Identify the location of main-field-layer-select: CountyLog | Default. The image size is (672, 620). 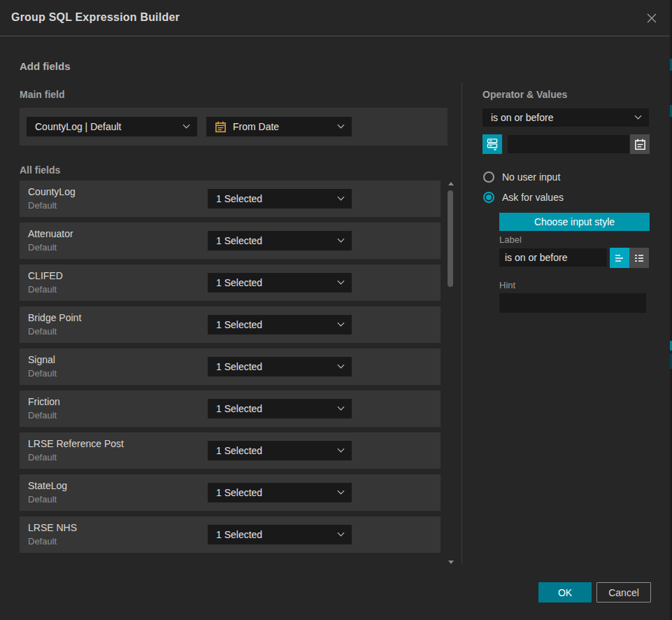
(112, 127).